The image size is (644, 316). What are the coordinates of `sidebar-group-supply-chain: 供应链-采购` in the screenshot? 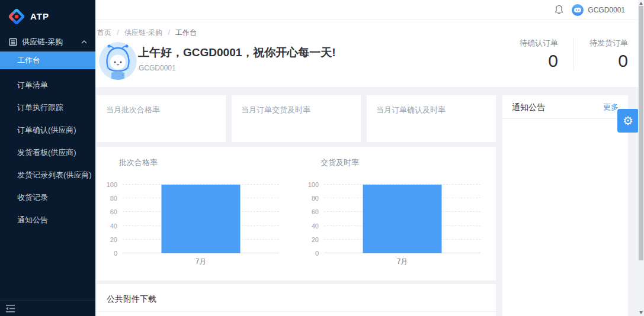 It's located at (47, 42).